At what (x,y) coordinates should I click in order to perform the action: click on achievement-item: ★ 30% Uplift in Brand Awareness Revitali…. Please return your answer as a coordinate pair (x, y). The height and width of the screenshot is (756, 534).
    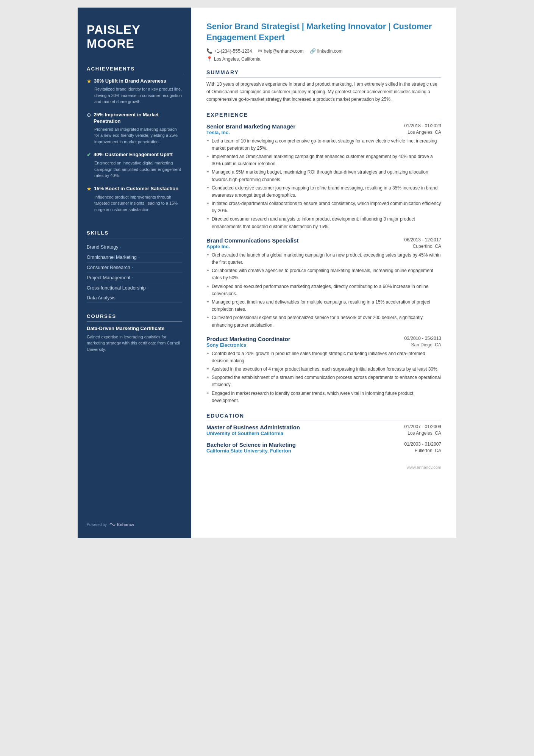
    Looking at the image, I should click on (134, 92).